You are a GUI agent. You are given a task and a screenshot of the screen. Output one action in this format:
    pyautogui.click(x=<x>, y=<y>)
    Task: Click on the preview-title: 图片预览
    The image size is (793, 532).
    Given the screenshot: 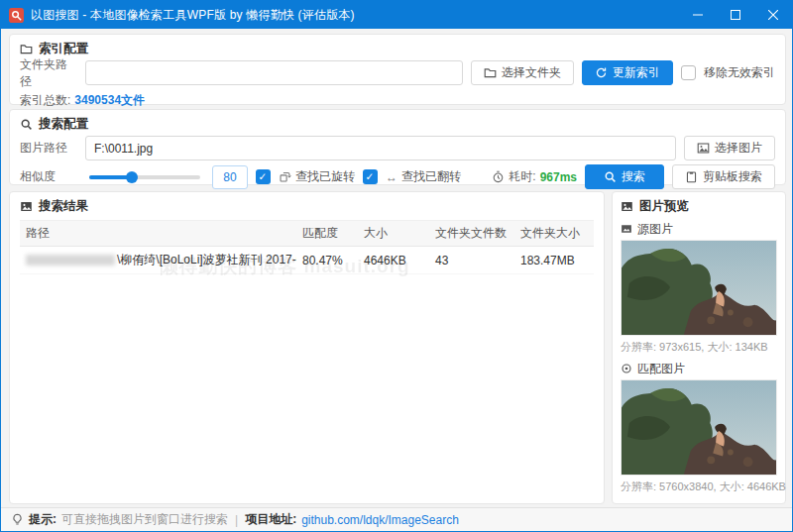 What is the action you would take?
    pyautogui.click(x=664, y=206)
    